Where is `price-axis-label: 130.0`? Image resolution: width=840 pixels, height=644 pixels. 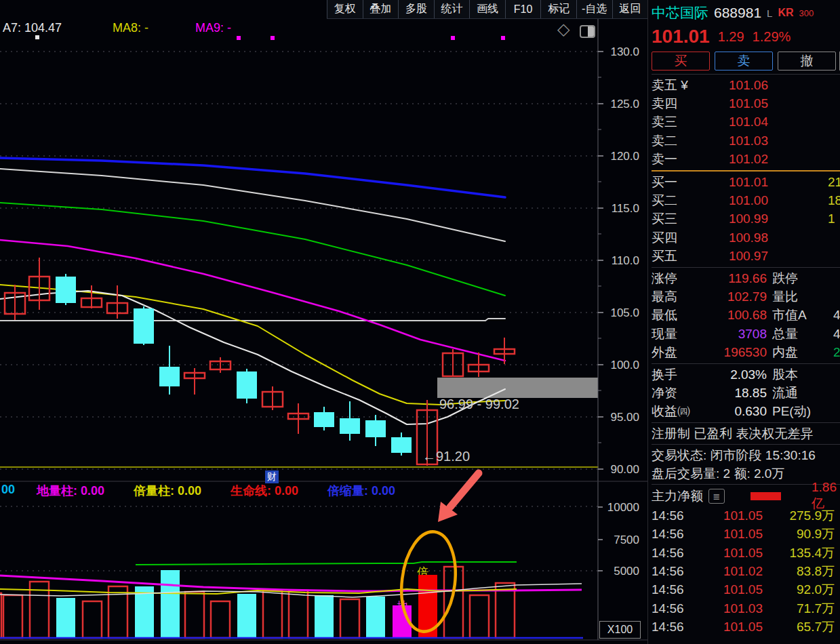
price-axis-label: 130.0 is located at coordinates (620, 52).